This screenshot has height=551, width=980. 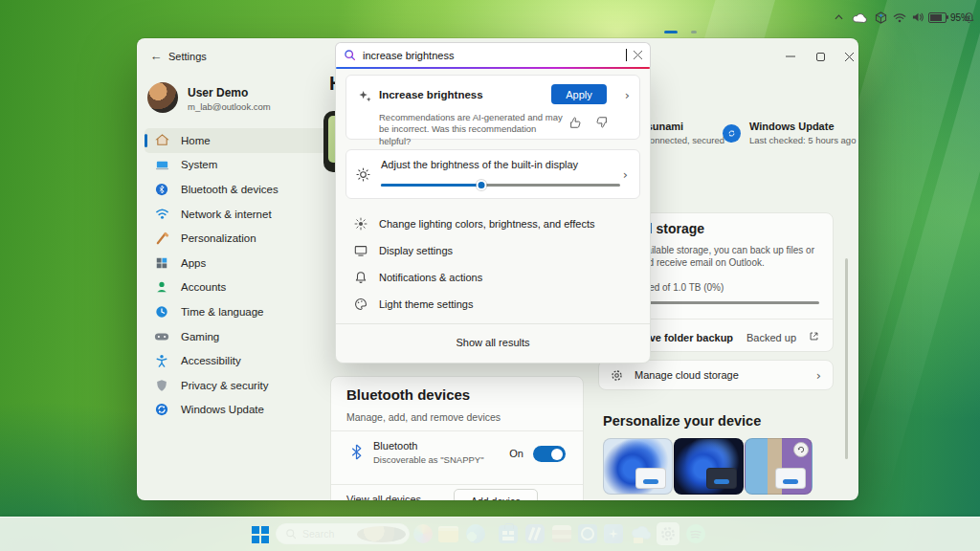 I want to click on theme-thumbnail-dark, so click(x=708, y=467).